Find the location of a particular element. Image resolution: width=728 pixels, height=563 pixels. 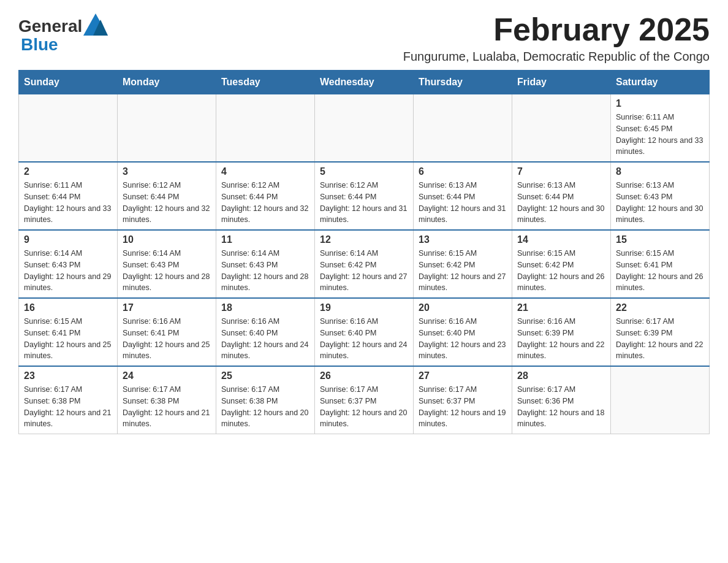

day-number: 21 is located at coordinates (561, 308).